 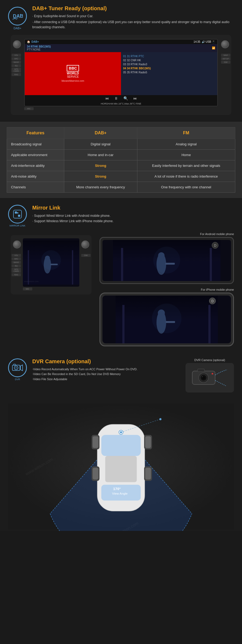 What do you see at coordinates (106, 362) in the screenshot?
I see `dvr-title: DVR Camera (optional)` at bounding box center [106, 362].